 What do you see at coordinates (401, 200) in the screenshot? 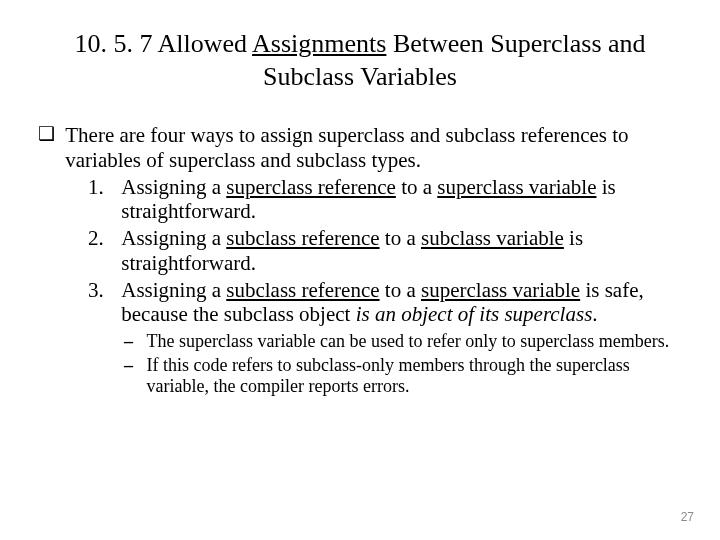
I see `item-text: Assigning a superclass reference to a su…` at bounding box center [401, 200].